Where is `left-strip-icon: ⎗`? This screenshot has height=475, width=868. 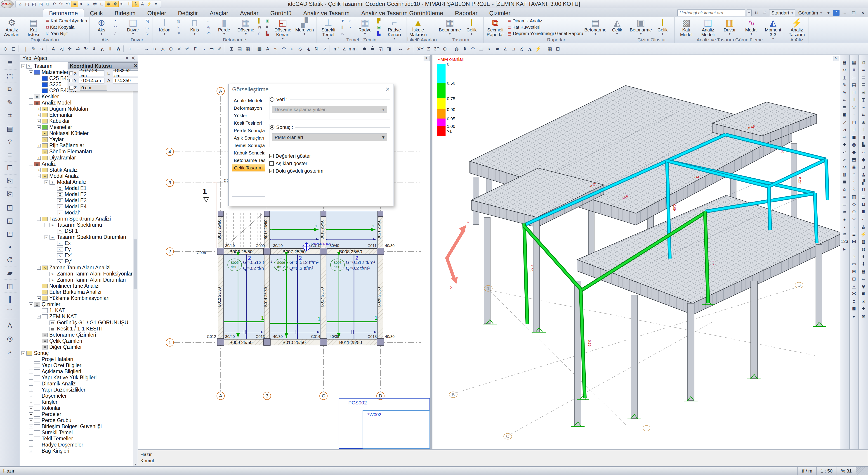
left-strip-icon: ⎗ is located at coordinates (10, 194).